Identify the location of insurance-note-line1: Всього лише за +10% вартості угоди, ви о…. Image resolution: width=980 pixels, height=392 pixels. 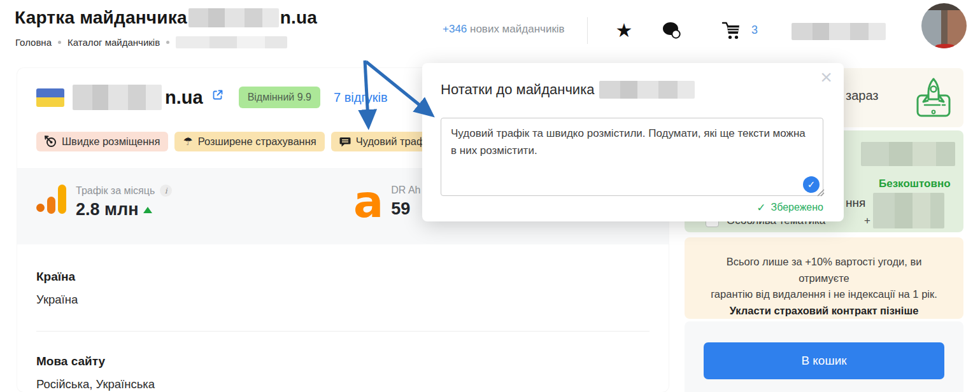
(824, 270).